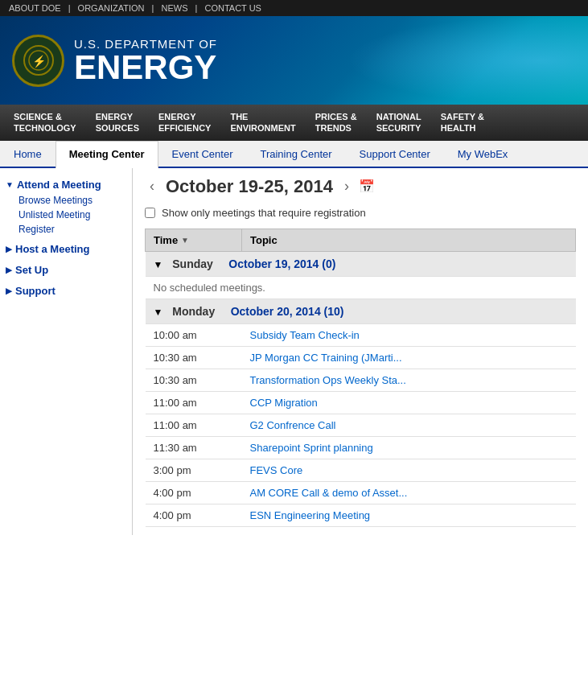 The image size is (588, 700). I want to click on tab-my-webex: My WebEx, so click(483, 154).